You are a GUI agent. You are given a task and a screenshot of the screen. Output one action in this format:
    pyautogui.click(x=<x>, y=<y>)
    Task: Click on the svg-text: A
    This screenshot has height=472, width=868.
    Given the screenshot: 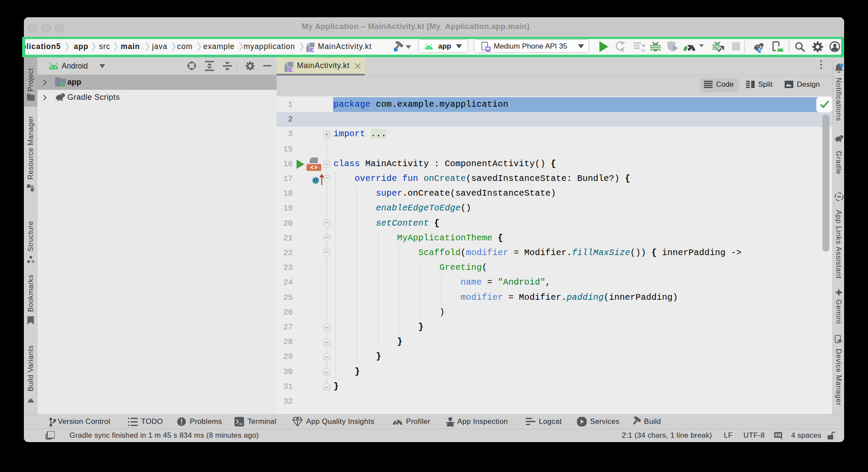 What is the action you would take?
    pyautogui.click(x=622, y=49)
    